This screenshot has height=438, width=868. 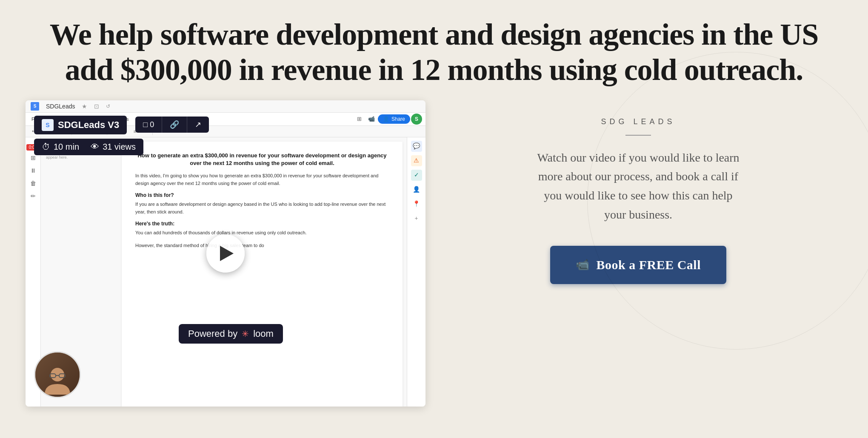 What do you see at coordinates (638, 122) in the screenshot?
I see `brand-name: SDG LEADS` at bounding box center [638, 122].